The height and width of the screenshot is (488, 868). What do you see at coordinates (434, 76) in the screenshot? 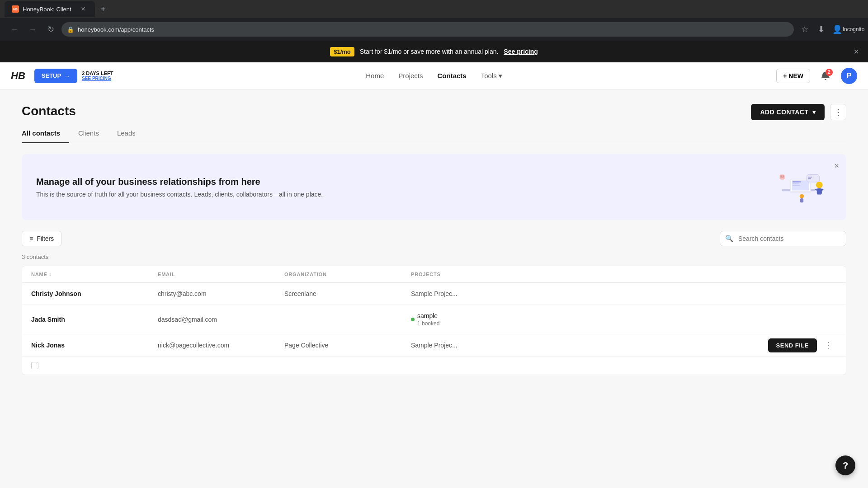
I see `main-nav: Home Projects Contacts Tools ▾` at bounding box center [434, 76].